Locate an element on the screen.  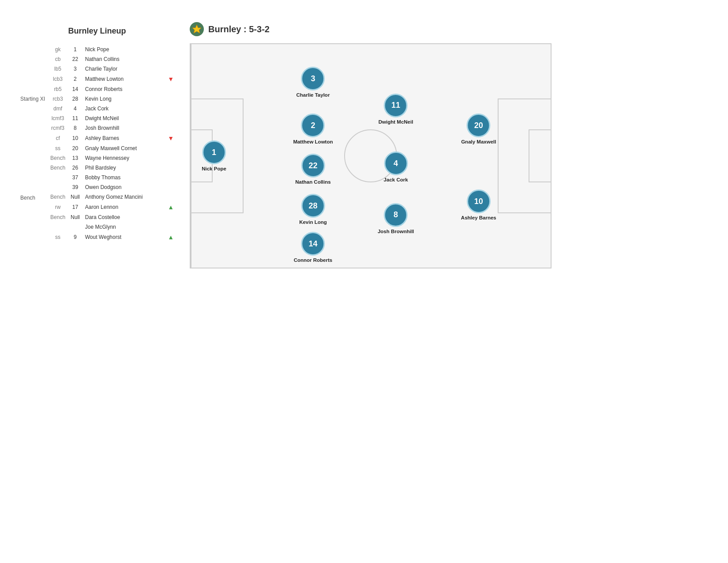
player-num: 10 is located at coordinates (75, 138).